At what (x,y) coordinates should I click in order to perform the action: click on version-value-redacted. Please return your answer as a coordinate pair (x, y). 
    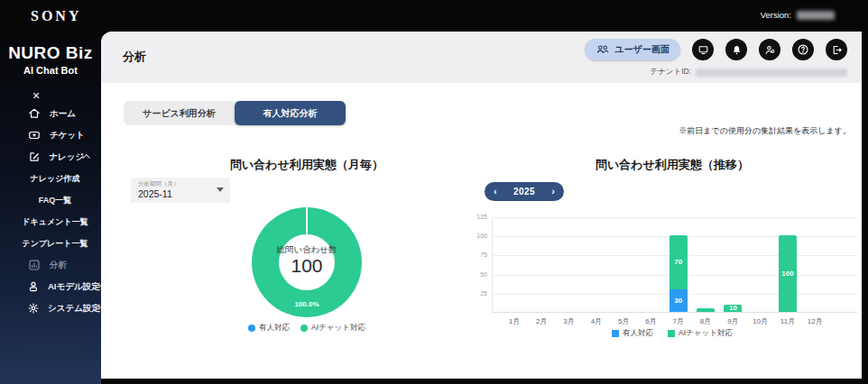
    Looking at the image, I should click on (816, 15).